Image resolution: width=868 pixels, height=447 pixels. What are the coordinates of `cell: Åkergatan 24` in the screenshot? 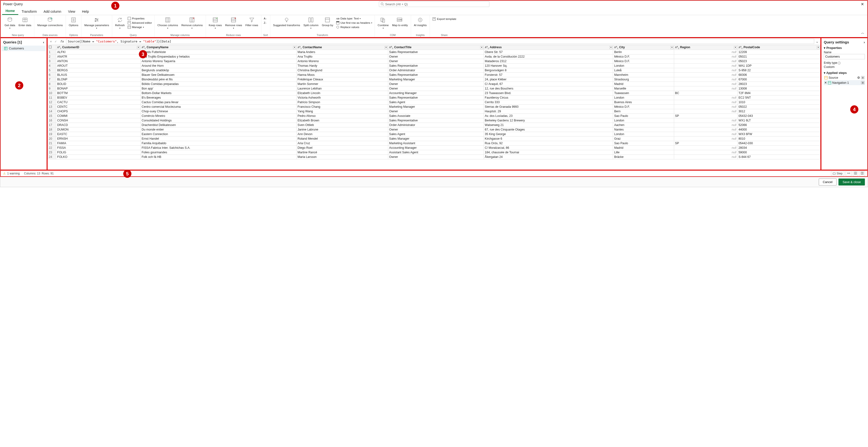 It's located at (549, 157).